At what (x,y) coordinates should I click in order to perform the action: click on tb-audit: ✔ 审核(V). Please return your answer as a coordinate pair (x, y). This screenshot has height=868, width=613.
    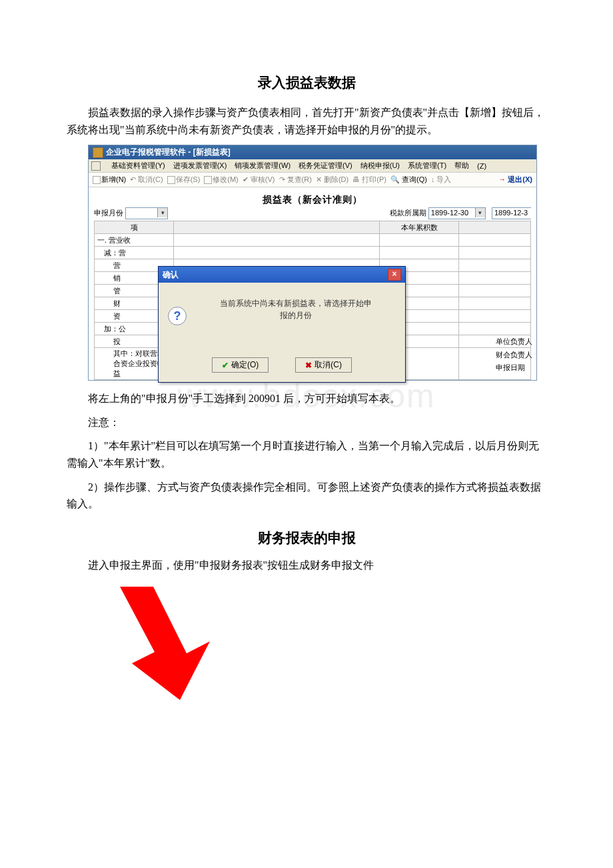
    Looking at the image, I should click on (259, 180).